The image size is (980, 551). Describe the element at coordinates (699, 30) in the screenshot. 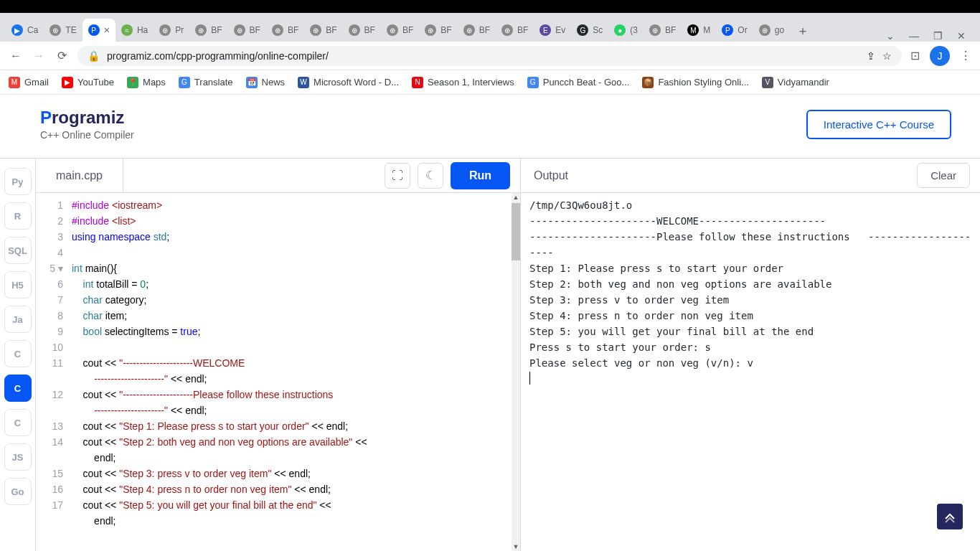

I see `browser-tab: MM` at that location.